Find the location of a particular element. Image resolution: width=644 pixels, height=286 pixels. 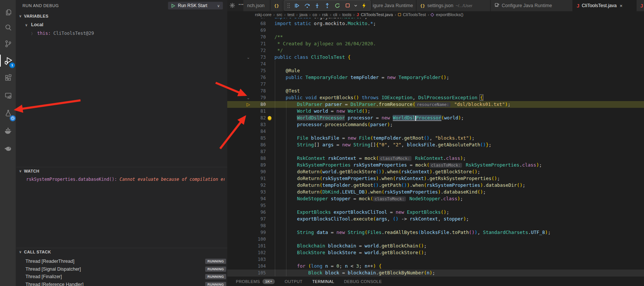

code-line-104: 104 for (long n = 0; n < 3; n++) { is located at coordinates (436, 266).